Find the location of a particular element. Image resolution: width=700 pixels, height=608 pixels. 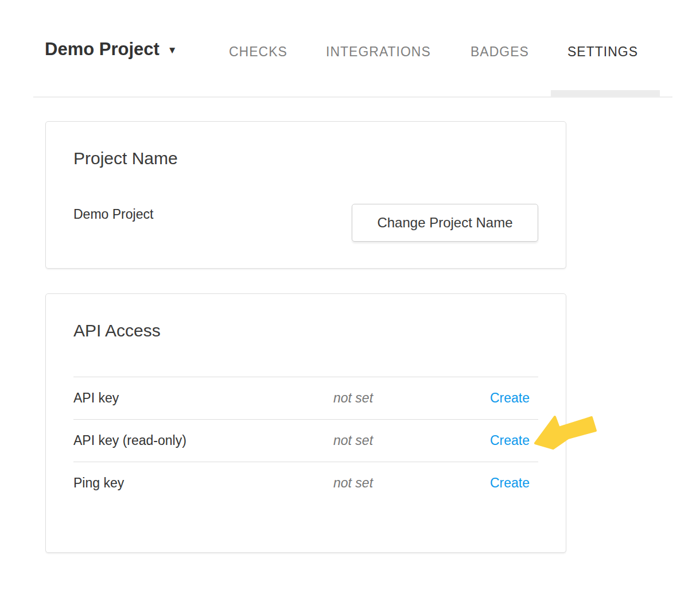

project-name-card-title: Project Name is located at coordinates (306, 145).